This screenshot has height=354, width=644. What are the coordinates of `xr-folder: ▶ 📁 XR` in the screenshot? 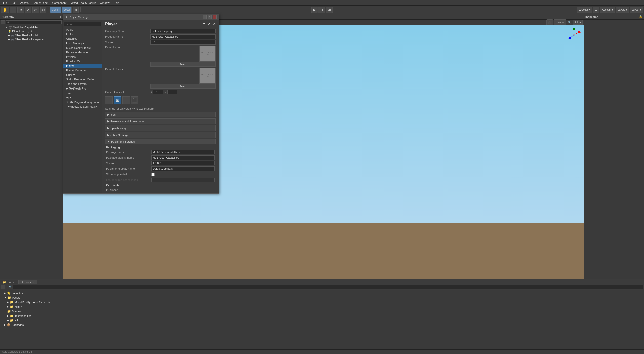 It's located at (25, 320).